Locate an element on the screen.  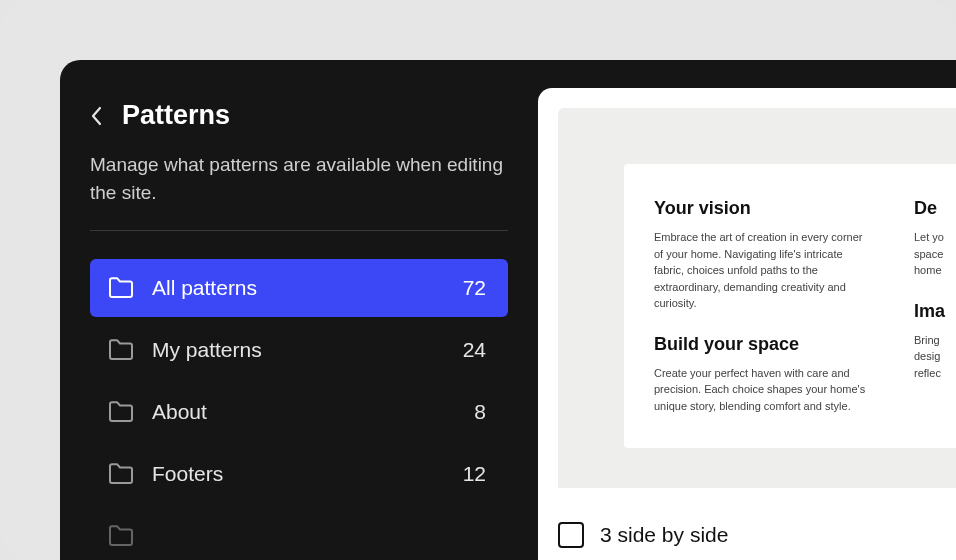
sidebar-item-label: All patterns is located at coordinates (204, 288).